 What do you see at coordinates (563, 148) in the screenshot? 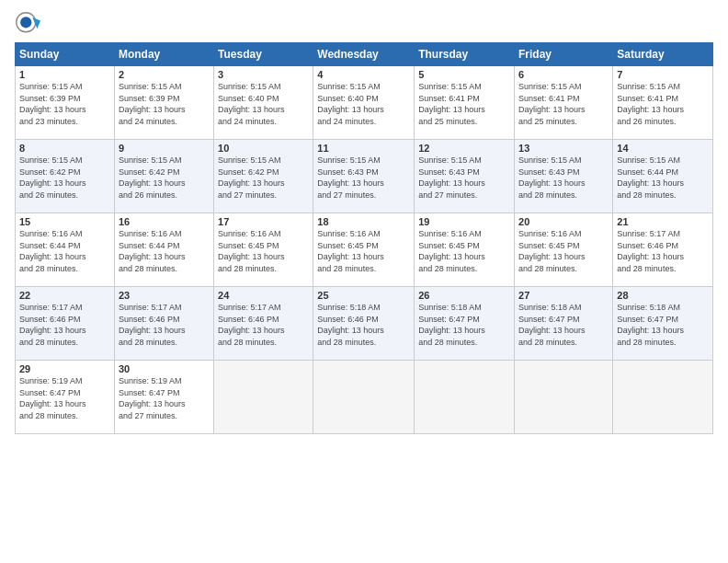
I see `day-number: 13` at bounding box center [563, 148].